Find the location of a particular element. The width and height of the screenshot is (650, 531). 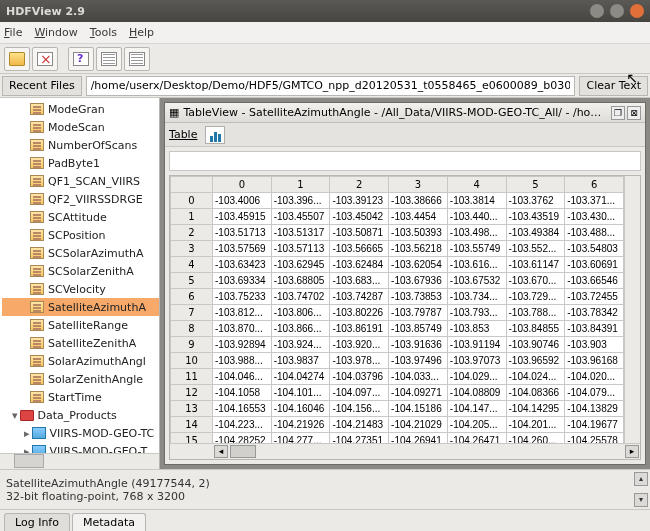

data-cell: -103.729... is located at coordinates (536, 297).